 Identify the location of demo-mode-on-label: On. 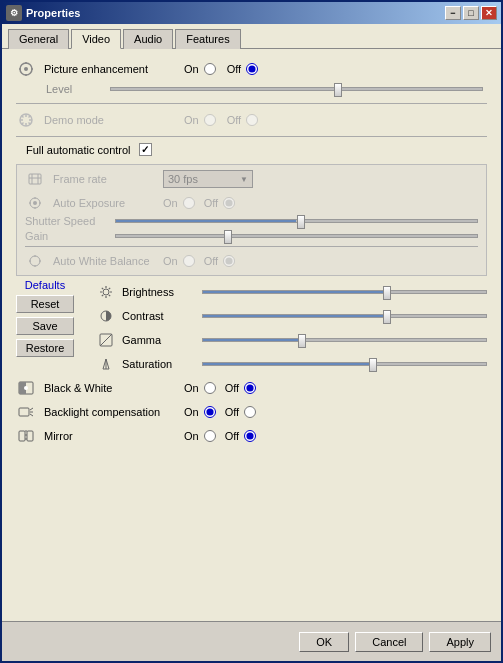
(192, 120).